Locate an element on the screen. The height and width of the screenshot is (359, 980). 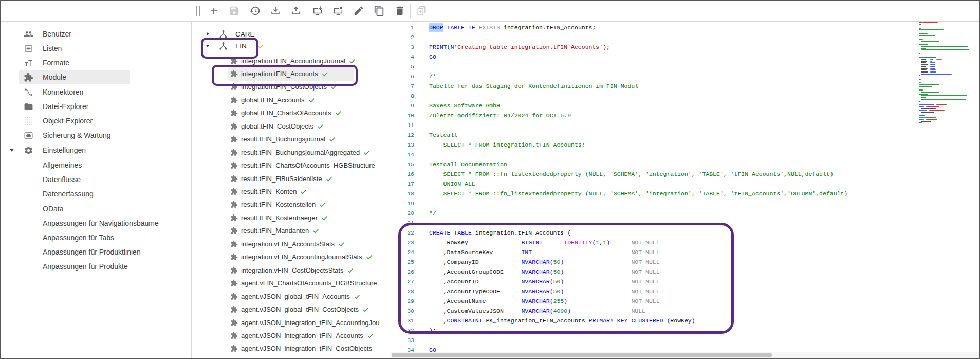
tree-item-agent-vjson-global-tfin-costobjects: agent.vJSON_global_tFIN_CostObjects is located at coordinates (300, 310).